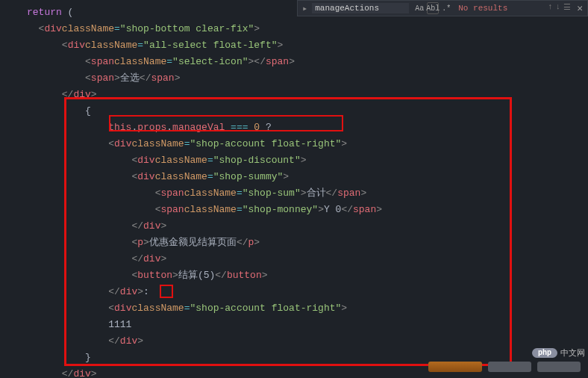  Describe the element at coordinates (307, 276) in the screenshot. I see `code-line: <button>结算(5)</button>` at that location.